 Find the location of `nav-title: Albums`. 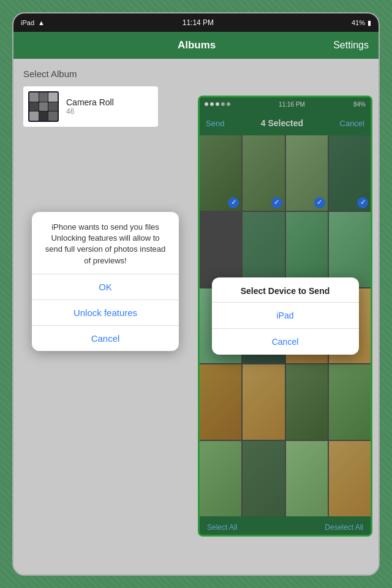

nav-title: Albums is located at coordinates (197, 45).